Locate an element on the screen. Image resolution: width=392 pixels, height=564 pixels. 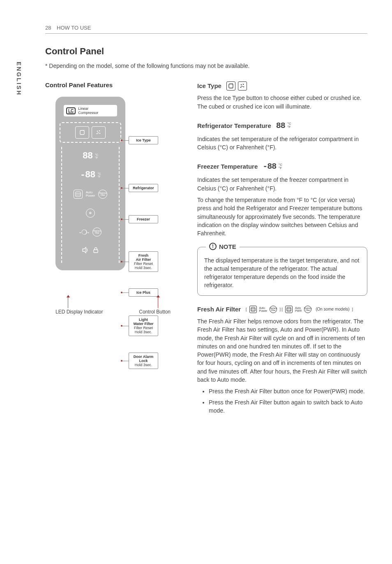
door-alarm-lock-button-label: Door AlarmLock Hold 3sec. is located at coordinates (143, 361).